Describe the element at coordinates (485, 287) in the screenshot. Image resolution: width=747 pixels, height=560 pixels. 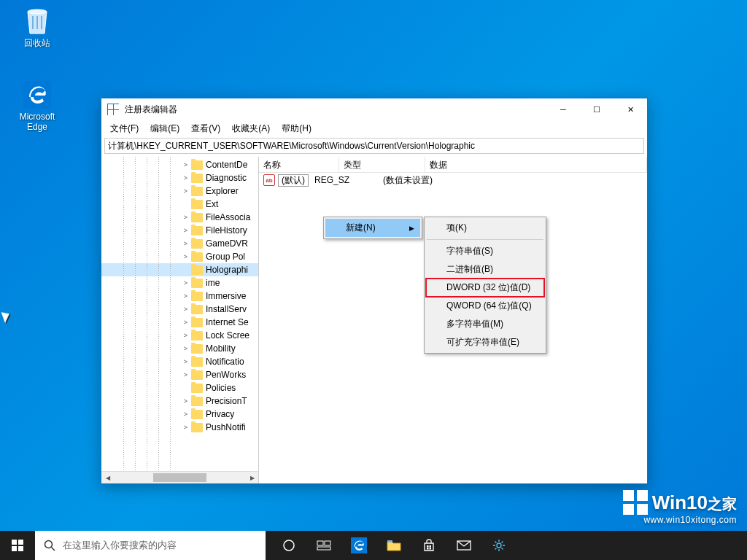
I see `submenu-item-dword: DWORD (32 位)值(D)` at that location.